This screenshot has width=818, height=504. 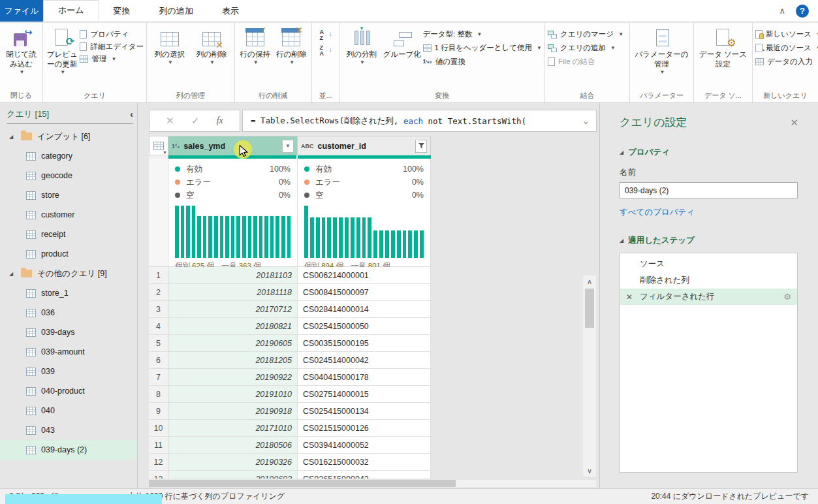 I want to click on choose-columns-button: 列の選択▼, so click(x=170, y=58).